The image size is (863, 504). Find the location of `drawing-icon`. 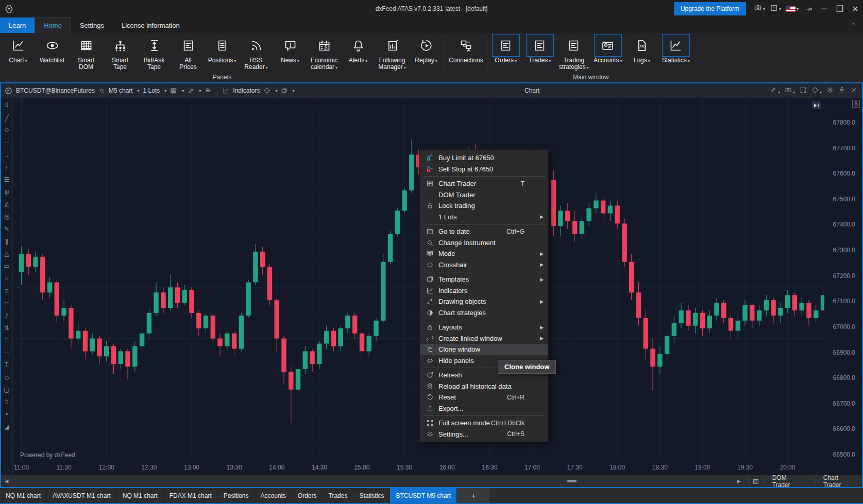

drawing-icon is located at coordinates (191, 91).